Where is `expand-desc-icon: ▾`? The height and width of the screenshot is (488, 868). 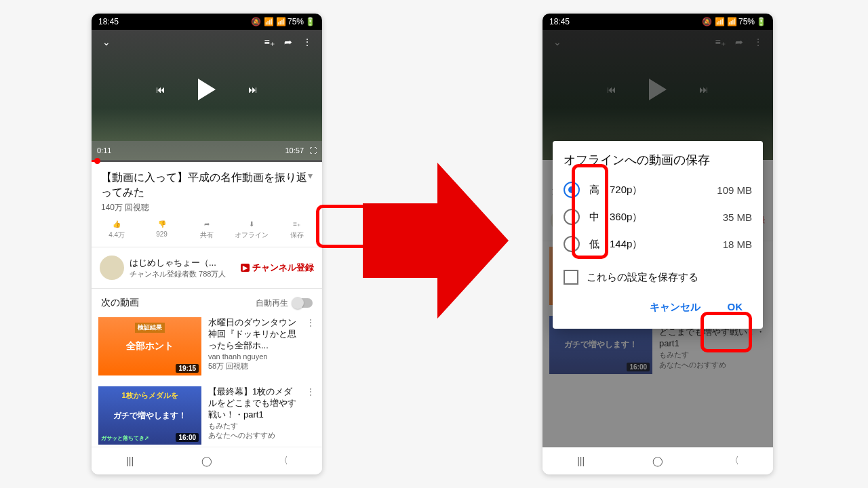 expand-desc-icon: ▾ is located at coordinates (311, 176).